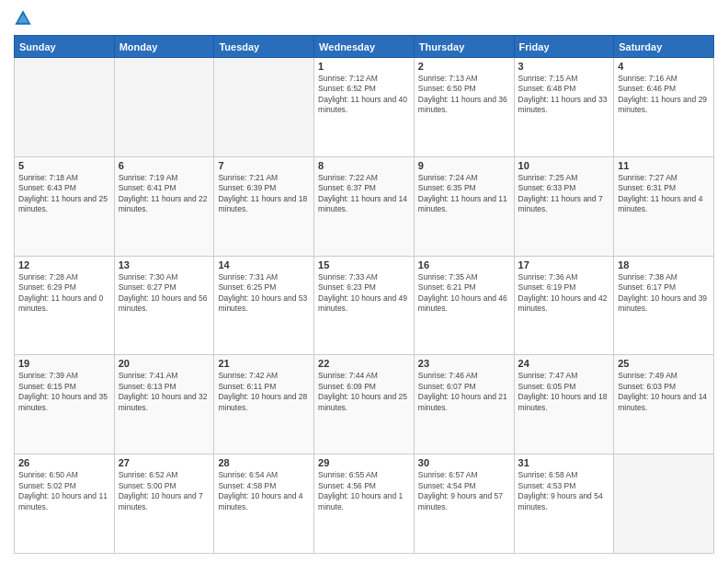 Image resolution: width=728 pixels, height=563 pixels. I want to click on day-number: 15, so click(364, 265).